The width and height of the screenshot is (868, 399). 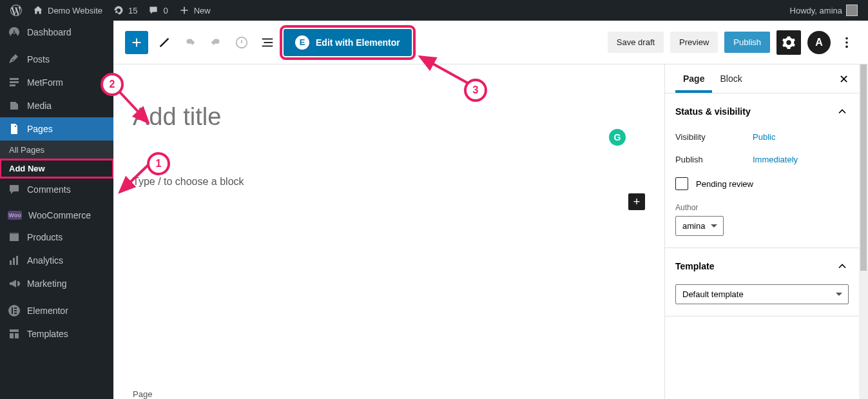 What do you see at coordinates (57, 215) in the screenshot?
I see `sidebar-item-woocommerce: Woo WooCommerce` at bounding box center [57, 215].